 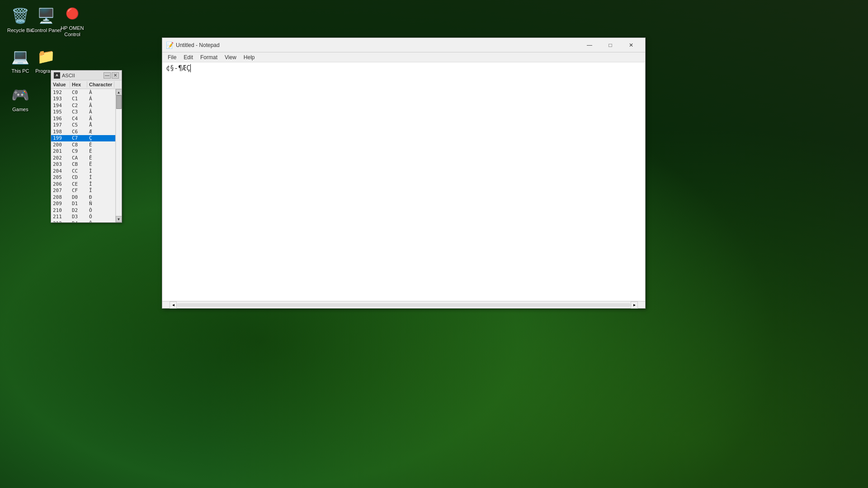 I want to click on table-row: 196C4Ä, so click(x=83, y=118).